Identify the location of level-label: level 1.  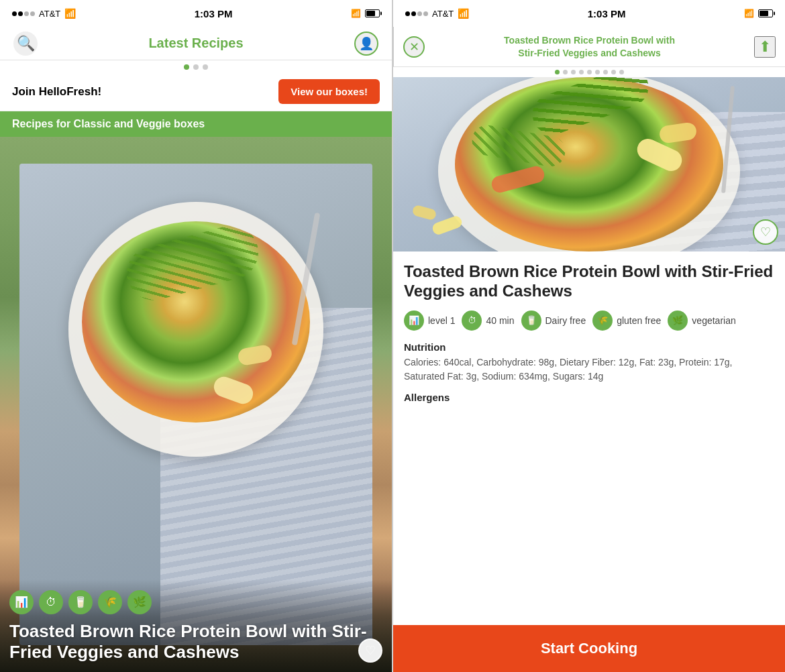
(441, 321).